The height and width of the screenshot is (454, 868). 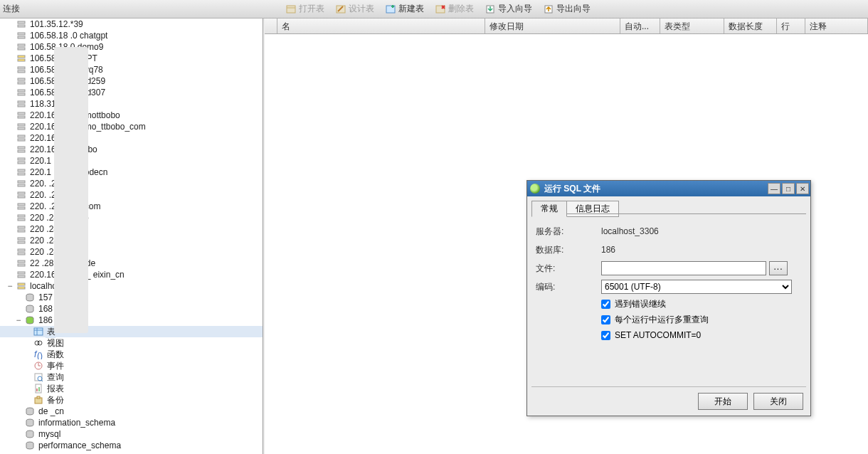 I want to click on browse-button: ..., so click(x=778, y=268).